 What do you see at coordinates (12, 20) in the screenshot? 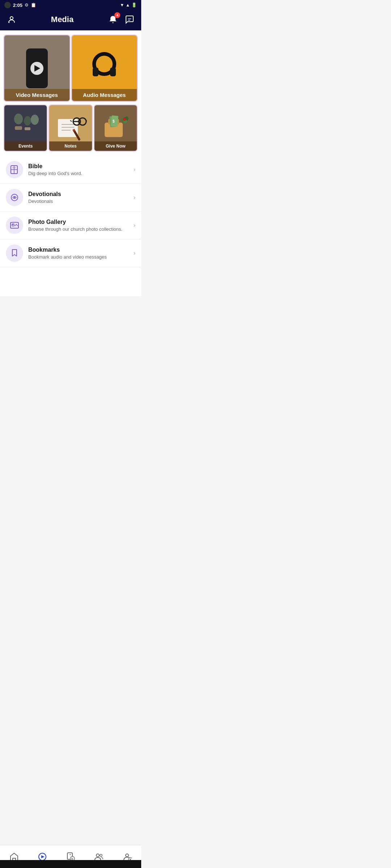
I see `profile-button` at bounding box center [12, 20].